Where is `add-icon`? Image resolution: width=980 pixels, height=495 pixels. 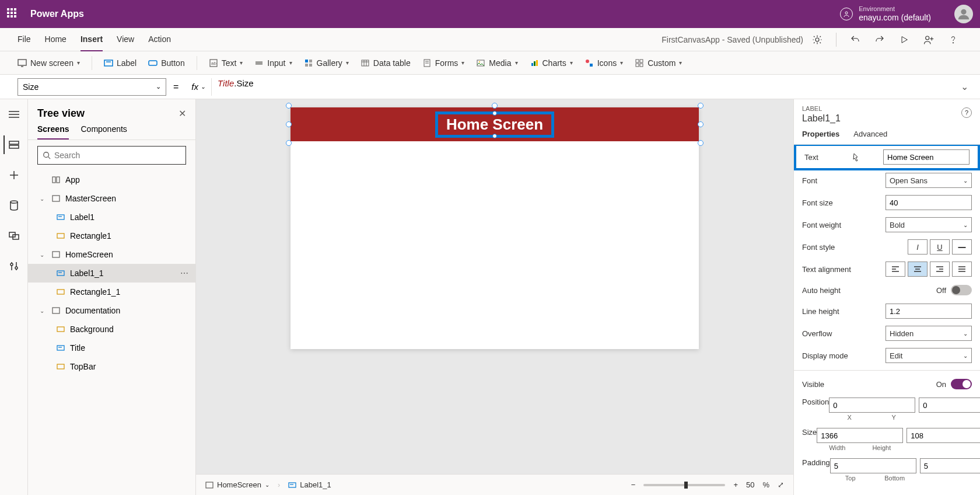
add-icon is located at coordinates (14, 175).